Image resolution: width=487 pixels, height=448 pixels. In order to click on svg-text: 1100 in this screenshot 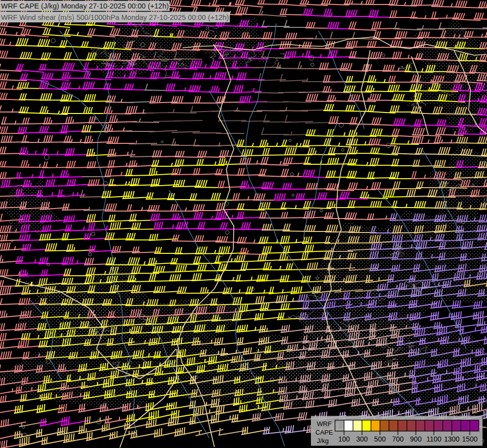, I will do `click(434, 439)`.